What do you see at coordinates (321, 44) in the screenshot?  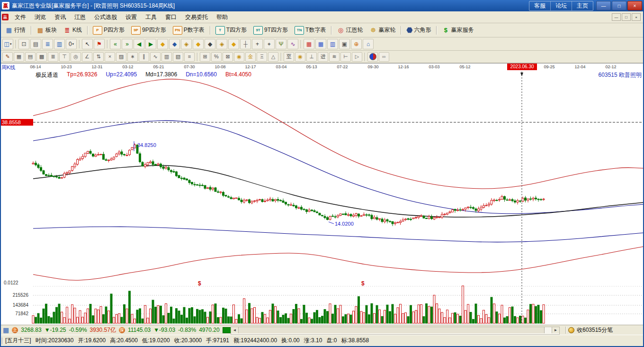 I see `calendar-blue-tool: ▦` at bounding box center [321, 44].